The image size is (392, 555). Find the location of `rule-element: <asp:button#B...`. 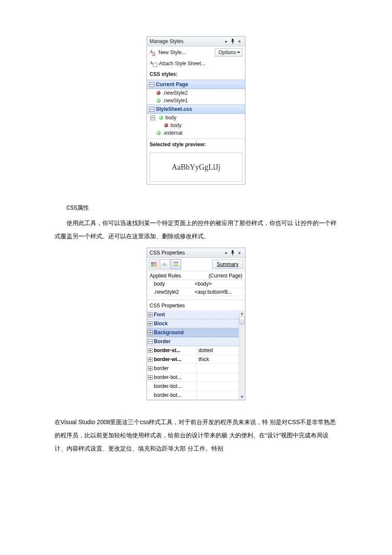

rule-element: <asp:button#B... is located at coordinates (219, 292).